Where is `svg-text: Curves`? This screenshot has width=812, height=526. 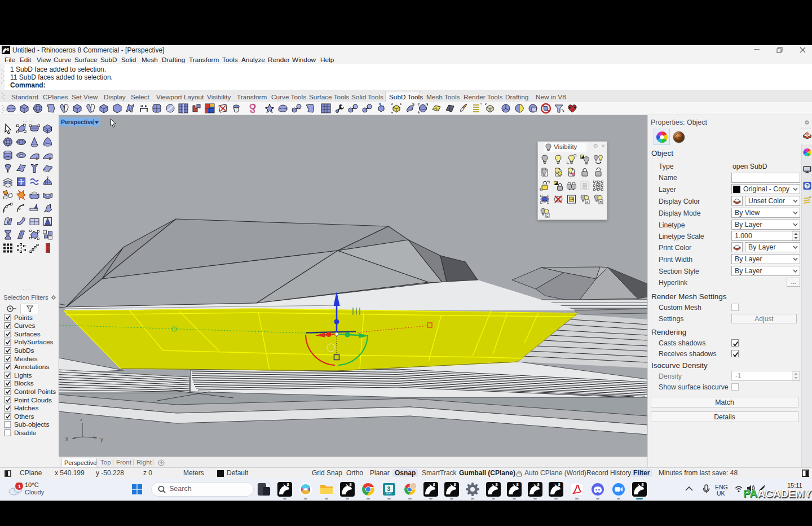
svg-text: Curves is located at coordinates (25, 326).